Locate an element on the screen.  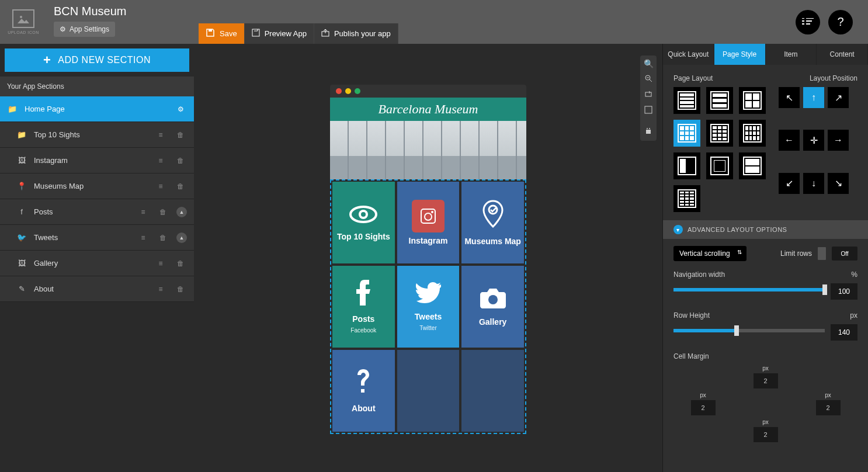
fullscreen-button is located at coordinates (648, 111).